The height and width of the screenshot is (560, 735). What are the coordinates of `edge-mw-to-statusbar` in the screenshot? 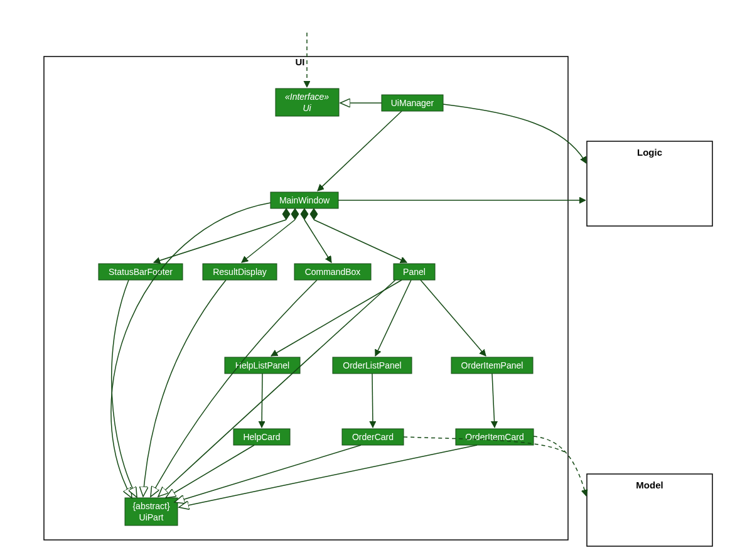 It's located at (220, 241).